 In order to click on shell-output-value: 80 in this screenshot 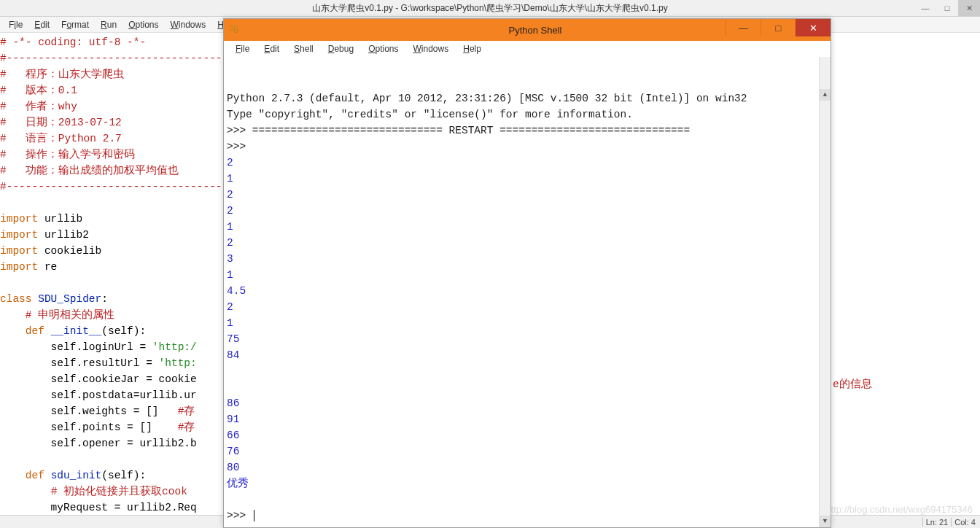, I will do `click(527, 467)`.